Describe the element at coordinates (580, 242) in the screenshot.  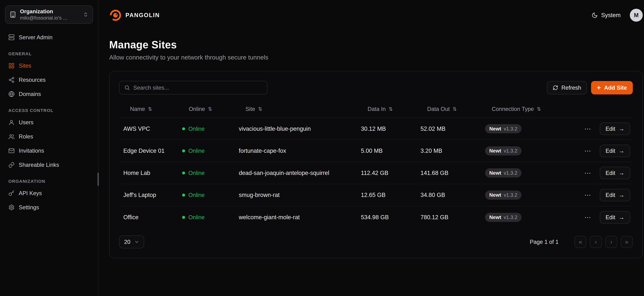
I see `first-page-button: «` at that location.